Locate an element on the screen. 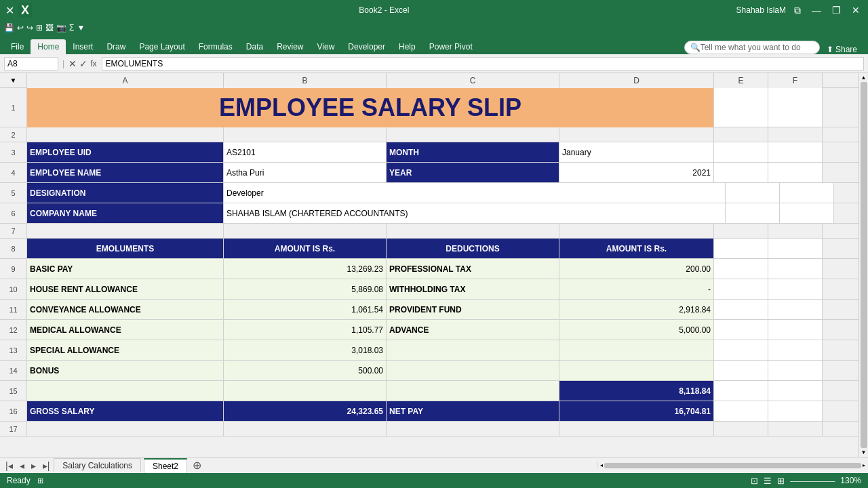 The image size is (868, 488). cell-13b: 3,018.03 is located at coordinates (305, 350).